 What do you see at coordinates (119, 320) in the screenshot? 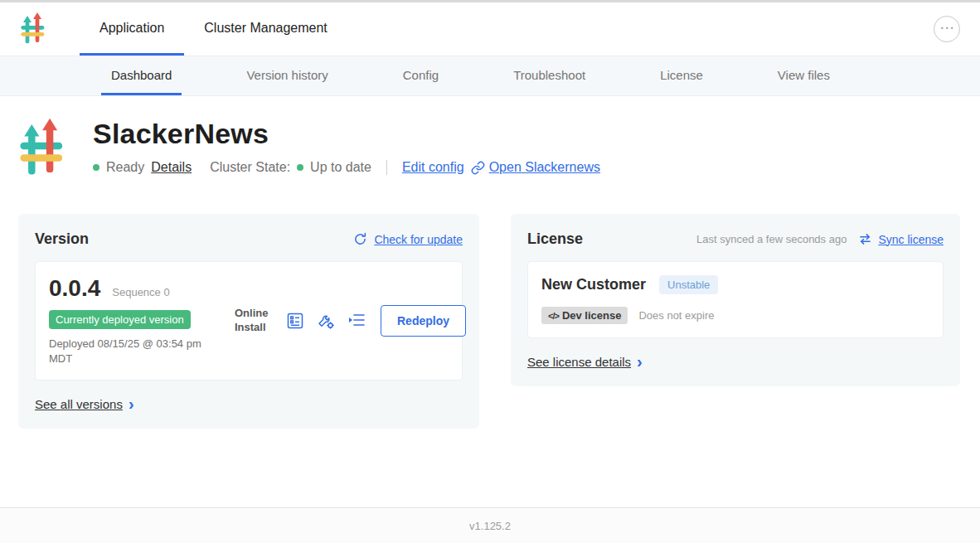
I see `deployed-badge: Currently deployed version` at bounding box center [119, 320].